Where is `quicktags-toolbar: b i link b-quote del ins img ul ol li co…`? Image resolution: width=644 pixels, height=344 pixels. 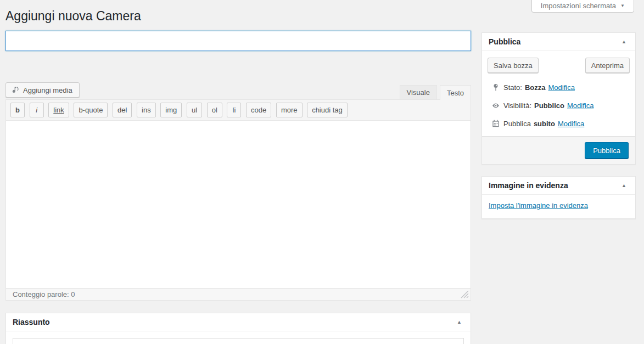
quicktags-toolbar: b i link b-quote del ins img ul ol li co… is located at coordinates (238, 110).